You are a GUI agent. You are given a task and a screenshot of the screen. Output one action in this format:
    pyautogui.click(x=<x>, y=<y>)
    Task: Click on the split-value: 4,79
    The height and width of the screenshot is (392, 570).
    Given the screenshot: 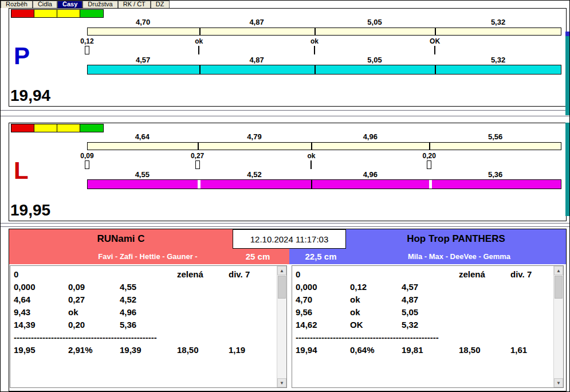 What is the action you would take?
    pyautogui.click(x=254, y=136)
    